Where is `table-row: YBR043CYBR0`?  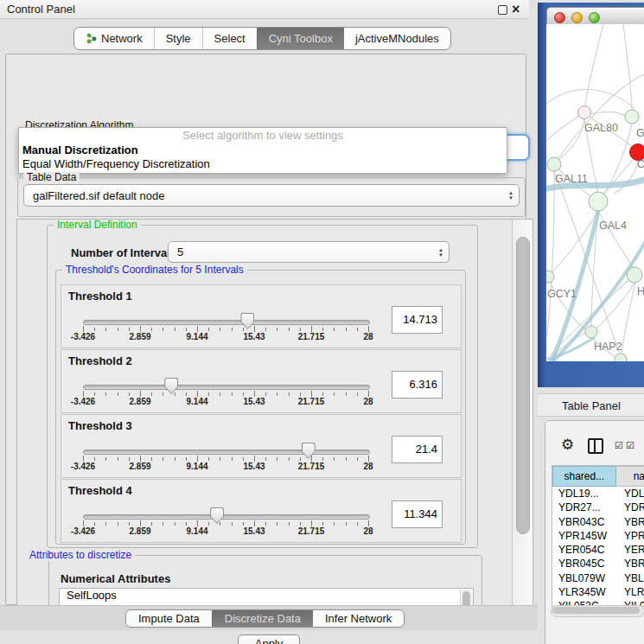
table-row: YBR043CYBR0 is located at coordinates (598, 522).